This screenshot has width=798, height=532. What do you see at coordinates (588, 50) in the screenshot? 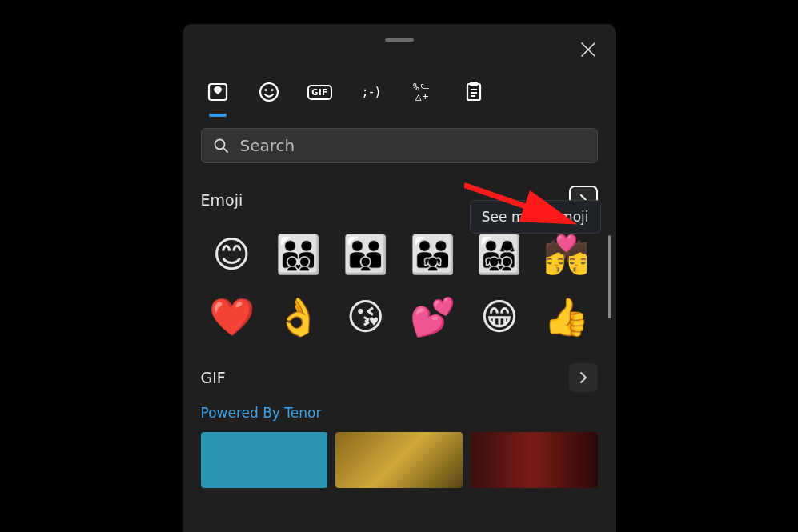
I see `close-button` at bounding box center [588, 50].